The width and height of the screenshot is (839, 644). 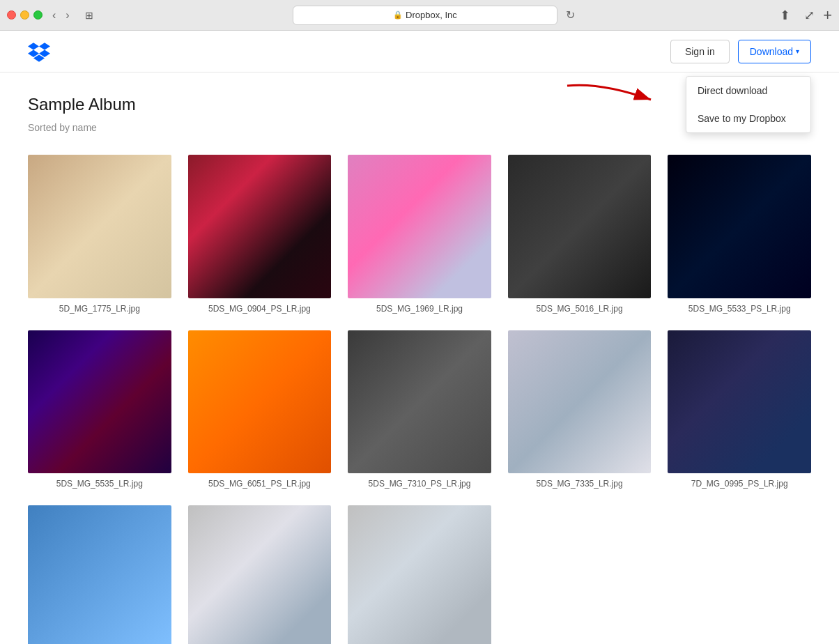 I want to click on back-button: ‹, so click(x=54, y=15).